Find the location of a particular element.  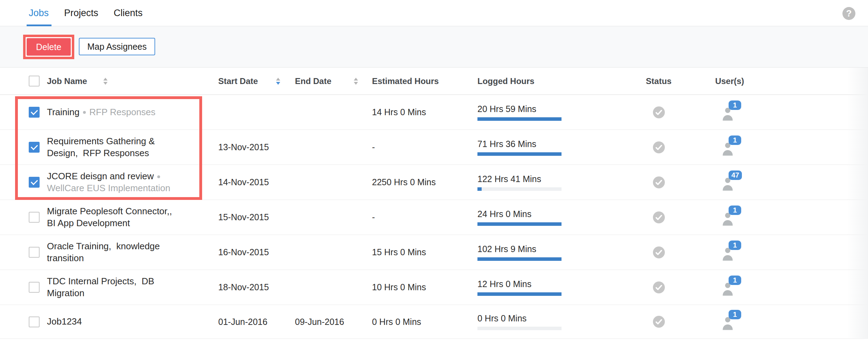

logged-hours: 102 Hrs 9 Mins is located at coordinates (519, 252).